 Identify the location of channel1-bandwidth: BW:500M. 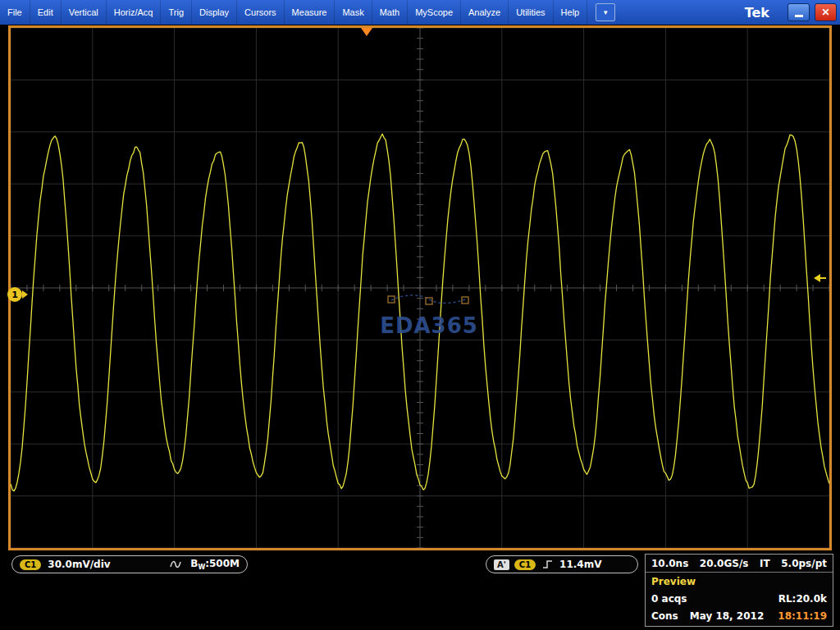
(215, 564).